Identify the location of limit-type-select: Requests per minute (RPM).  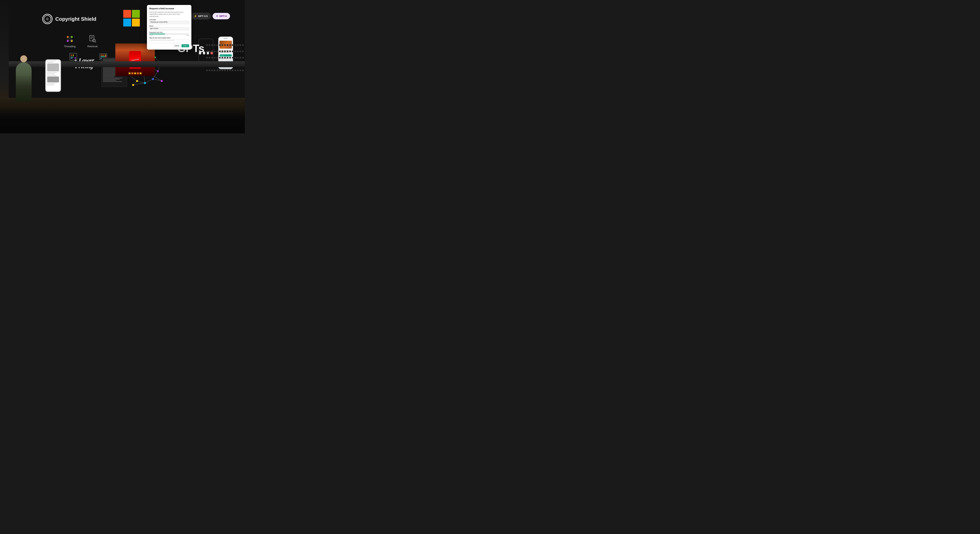
(169, 22).